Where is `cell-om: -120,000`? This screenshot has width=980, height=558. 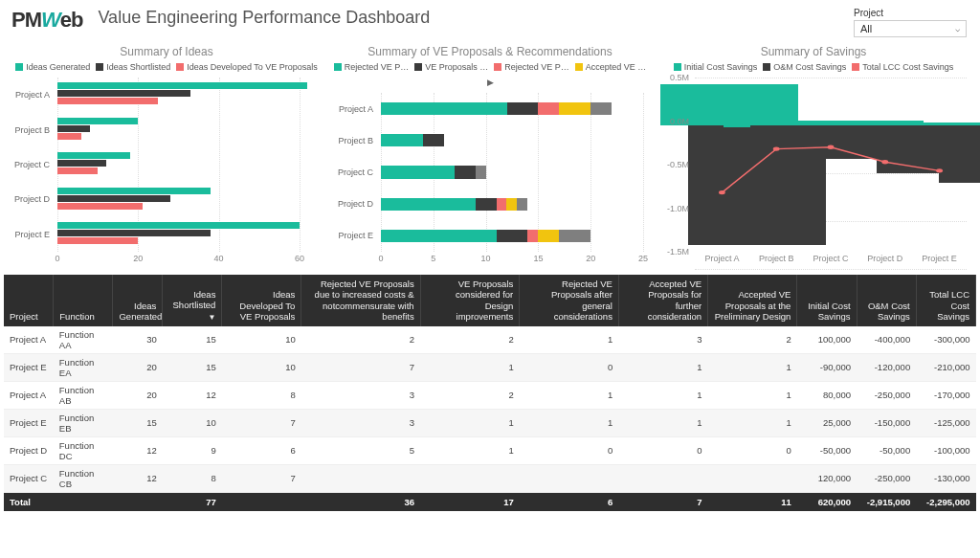
cell-om: -120,000 is located at coordinates (886, 368).